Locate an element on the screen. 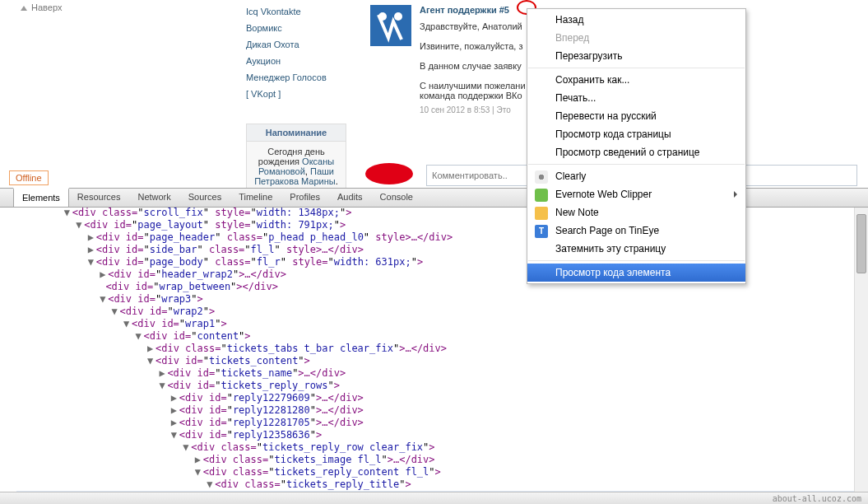  dom-node: ▼<div id="tickets_content"> is located at coordinates (443, 361).